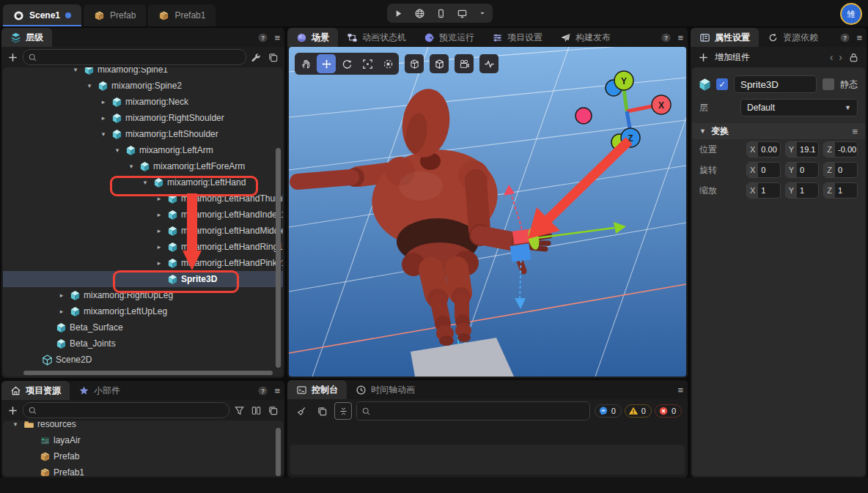  Describe the element at coordinates (143, 166) in the screenshot. I see `tree-item-mixamorig:LeftForeArm: ▾mixamorig:LeftForeArm` at that location.